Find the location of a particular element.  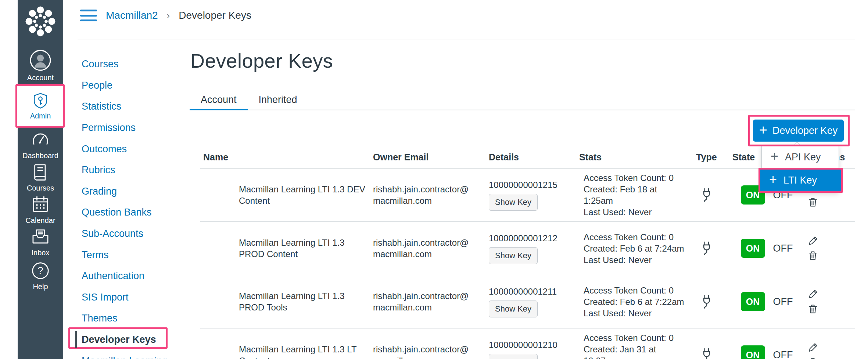

page-title: Developer Keys is located at coordinates (262, 61).